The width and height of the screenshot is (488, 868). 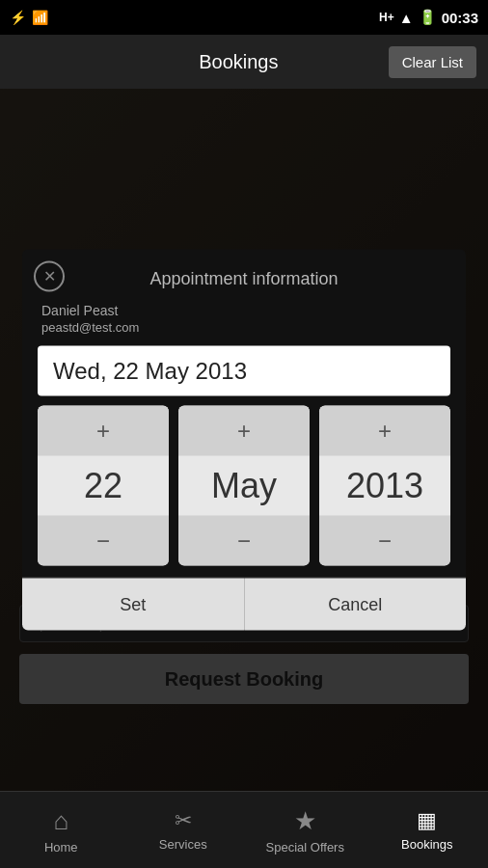 I want to click on battery-icon: 🔋, so click(x=428, y=17).